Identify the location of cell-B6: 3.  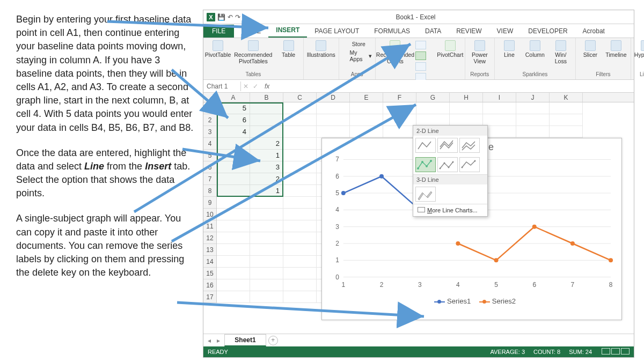
(267, 167).